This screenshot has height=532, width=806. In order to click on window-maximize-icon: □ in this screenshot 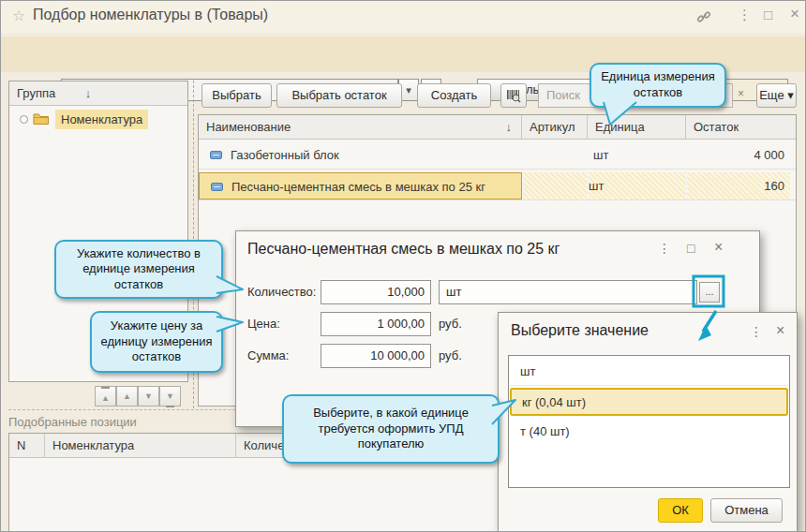, I will do `click(769, 15)`.